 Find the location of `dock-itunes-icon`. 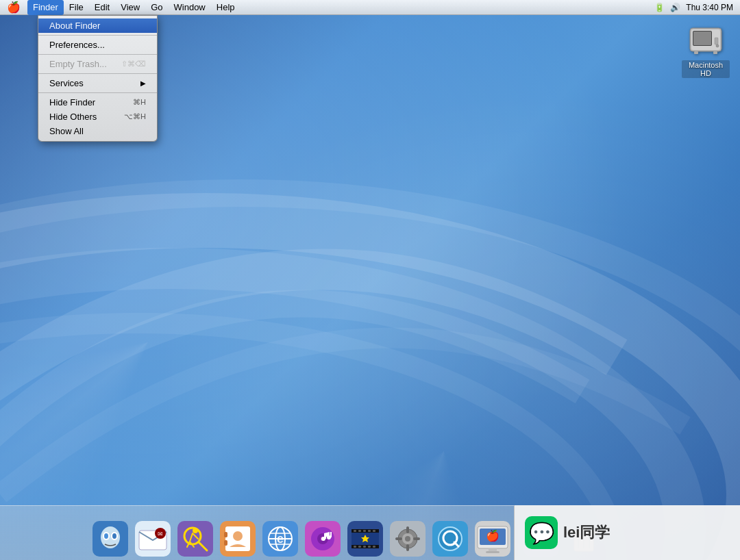

dock-itunes-icon is located at coordinates (323, 537).